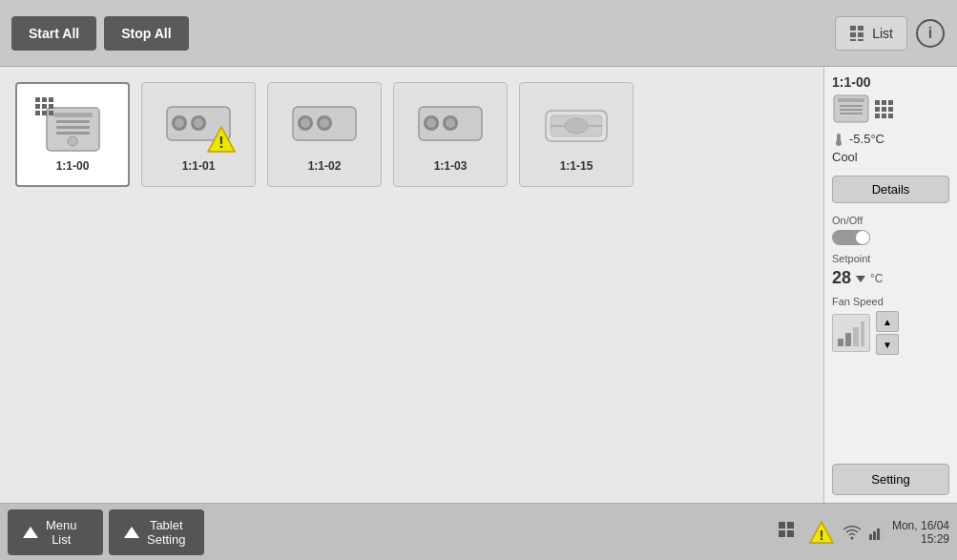 The width and height of the screenshot is (957, 560). What do you see at coordinates (871, 33) in the screenshot?
I see `list-button: List` at bounding box center [871, 33].